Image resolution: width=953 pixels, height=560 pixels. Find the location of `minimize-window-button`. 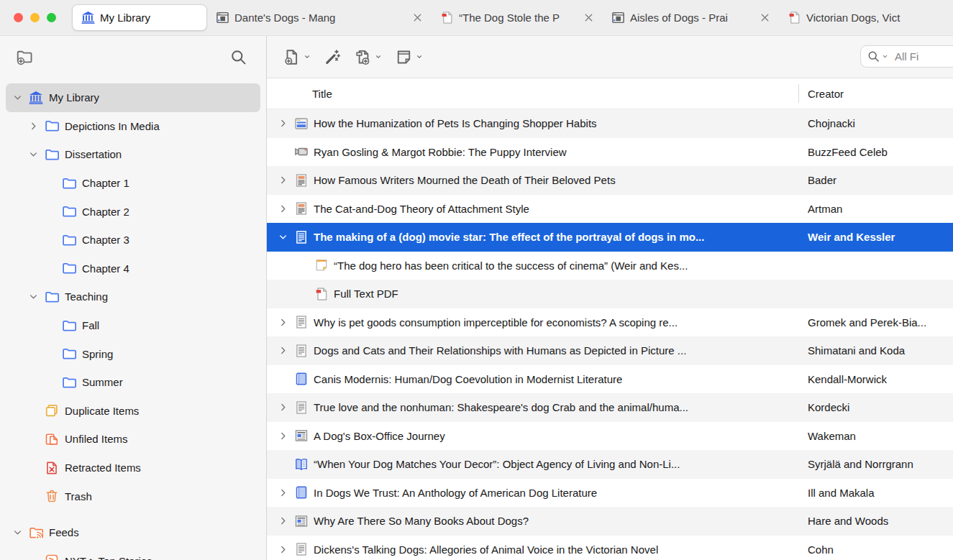

minimize-window-button is located at coordinates (35, 17).